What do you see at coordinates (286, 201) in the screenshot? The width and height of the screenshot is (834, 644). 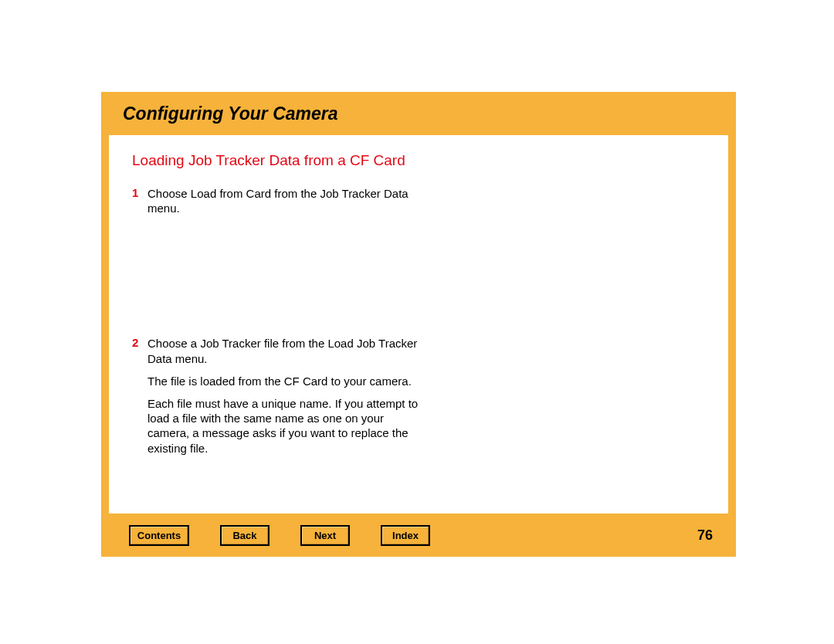 I see `step-text: Choose Load from Card from the Job Track…` at bounding box center [286, 201].